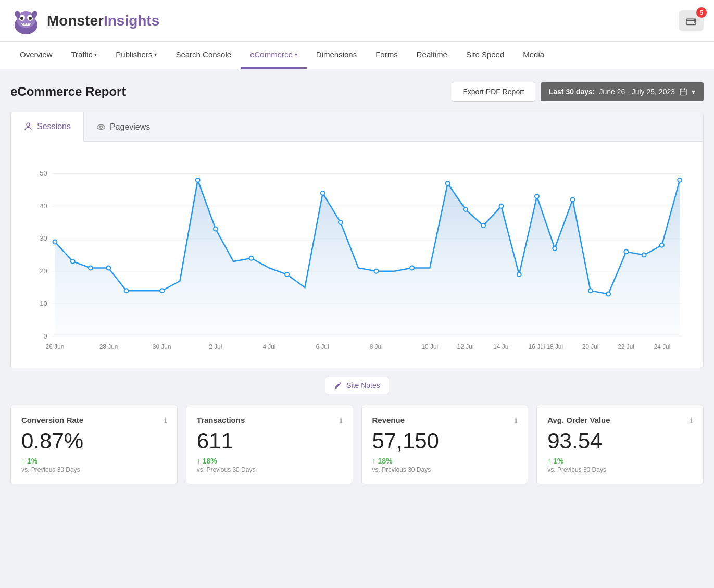 The width and height of the screenshot is (714, 588). What do you see at coordinates (579, 420) in the screenshot?
I see `avg-order-title: Avg. Order Value` at bounding box center [579, 420].